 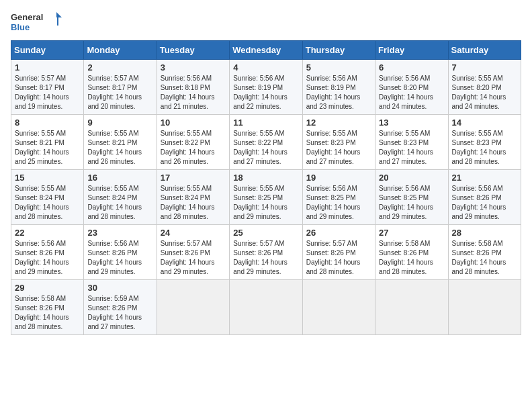 What do you see at coordinates (27, 17) in the screenshot?
I see `svg-text: General` at bounding box center [27, 17].